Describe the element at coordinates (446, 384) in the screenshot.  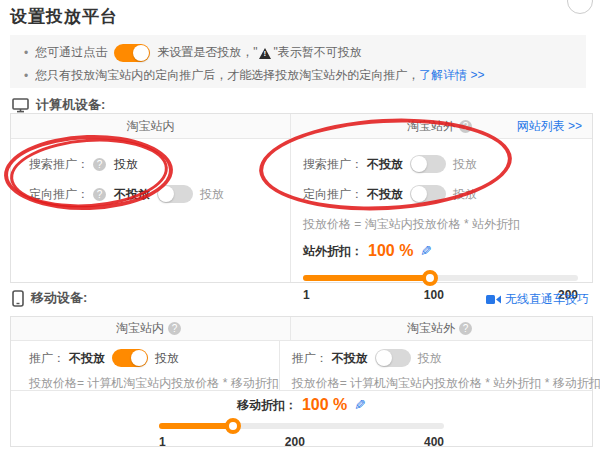
I see `mobile-offsite-price-formula: 投放价格= 计算机淘宝站内投放价格 * 站外折扣 * 移动折扣` at that location.